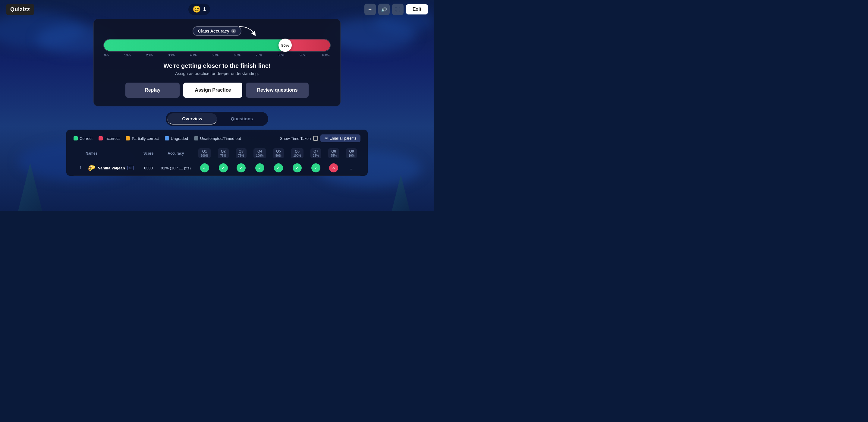 The image size is (868, 422). Describe the element at coordinates (398, 9) in the screenshot. I see `fullscreen-button: ⛶` at that location.